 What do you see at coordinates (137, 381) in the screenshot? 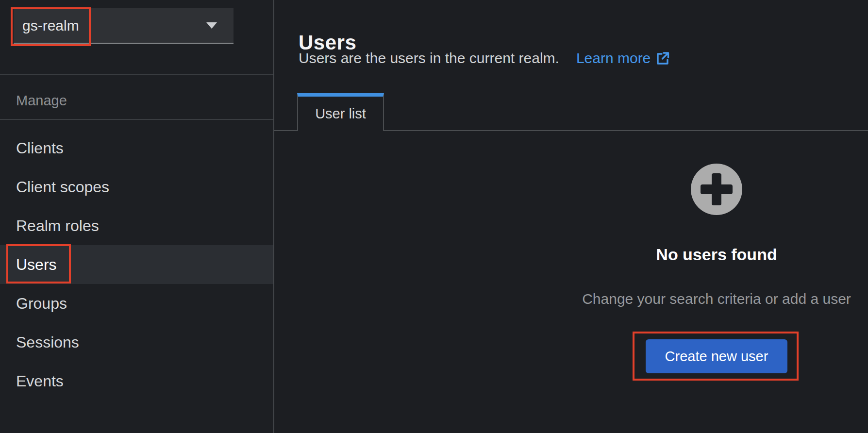
I see `sidebar-item-events: Events` at bounding box center [137, 381].